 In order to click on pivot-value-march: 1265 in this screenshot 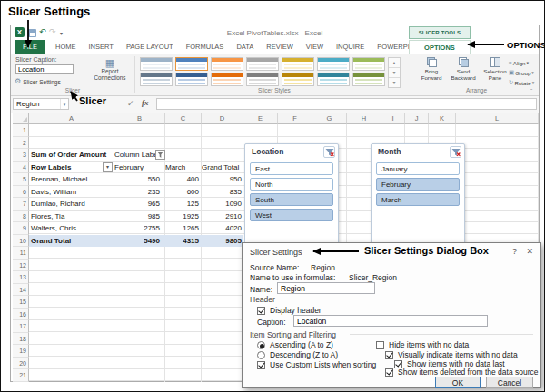, I will do `click(182, 229)`.